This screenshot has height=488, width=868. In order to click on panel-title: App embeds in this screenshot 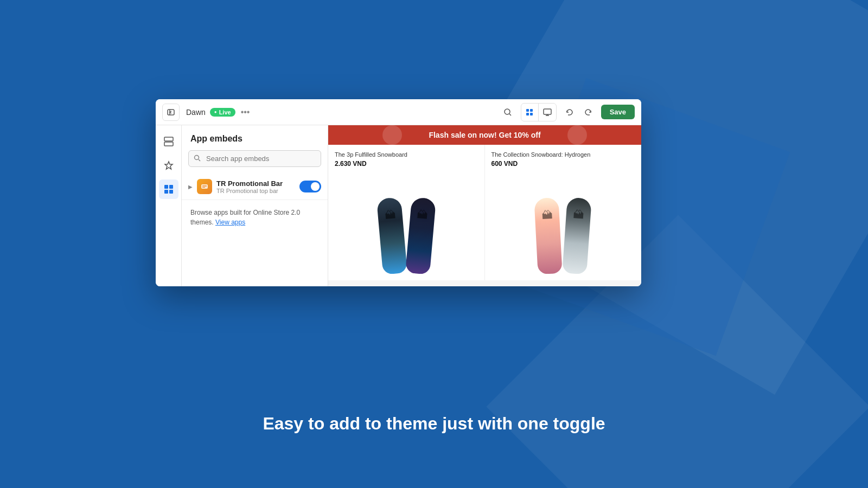, I will do `click(255, 138)`.